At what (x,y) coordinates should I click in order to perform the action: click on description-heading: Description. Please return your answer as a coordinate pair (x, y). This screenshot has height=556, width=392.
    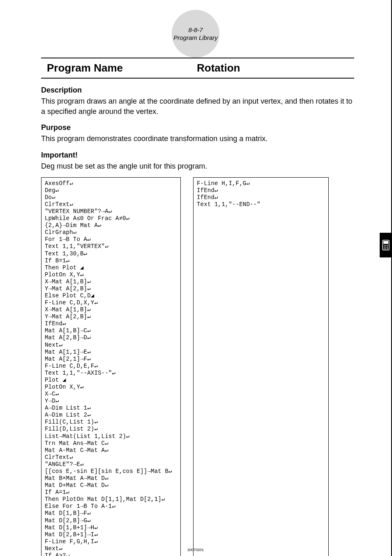
    Looking at the image, I should click on (198, 90).